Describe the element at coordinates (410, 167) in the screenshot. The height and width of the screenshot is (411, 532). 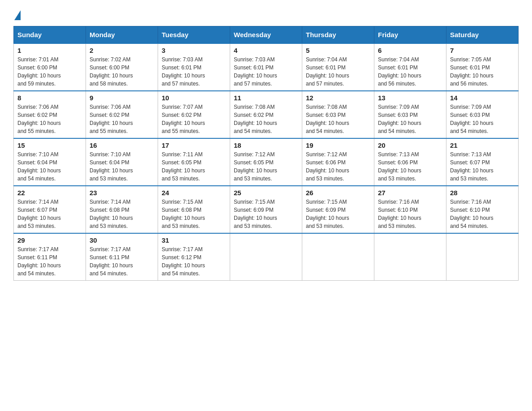
I see `day-info: Sunrise: 7:13 AMSunset: 6:06 PMDaylight:…` at that location.